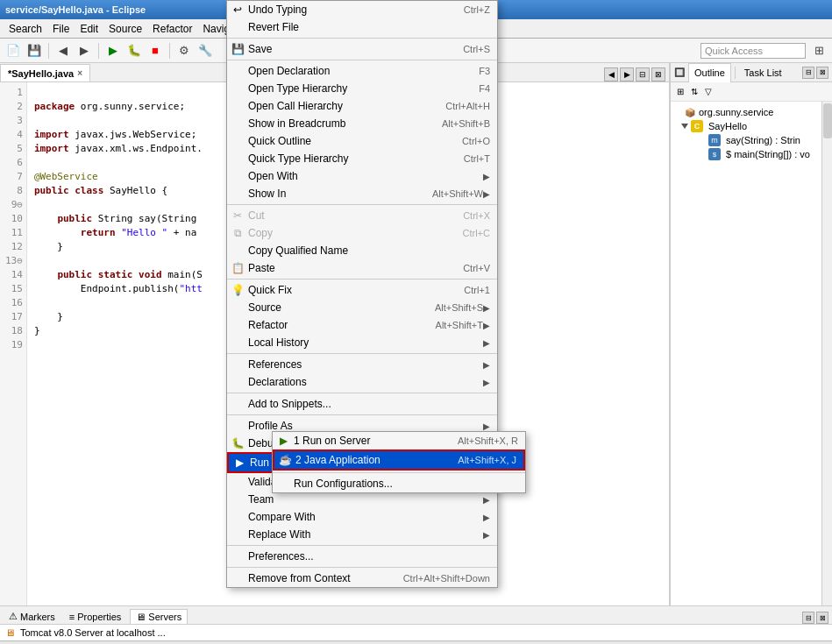  What do you see at coordinates (487, 177) in the screenshot?
I see `open-with-arrow: ▶` at bounding box center [487, 177].